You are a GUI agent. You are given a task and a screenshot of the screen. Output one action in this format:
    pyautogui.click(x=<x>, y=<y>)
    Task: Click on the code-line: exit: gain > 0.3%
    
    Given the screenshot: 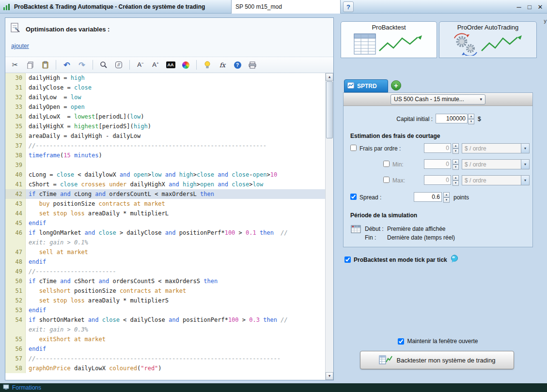 What is the action you would take?
    pyautogui.click(x=165, y=330)
    